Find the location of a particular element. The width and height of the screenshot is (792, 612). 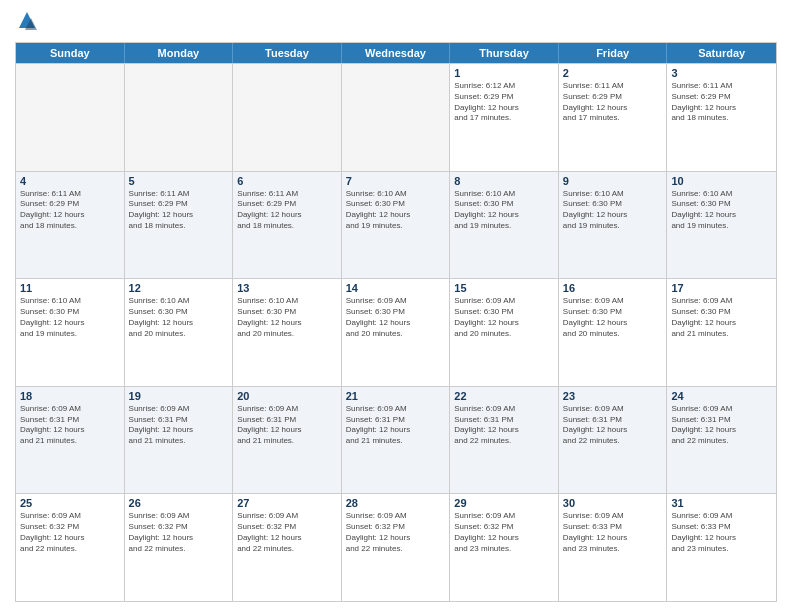

day-number: 6 is located at coordinates (287, 181).